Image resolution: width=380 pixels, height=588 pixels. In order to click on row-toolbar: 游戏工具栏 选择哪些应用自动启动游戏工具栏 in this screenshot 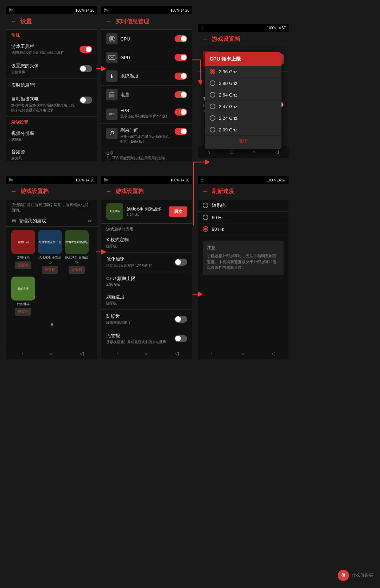, I will do `click(52, 49)`.